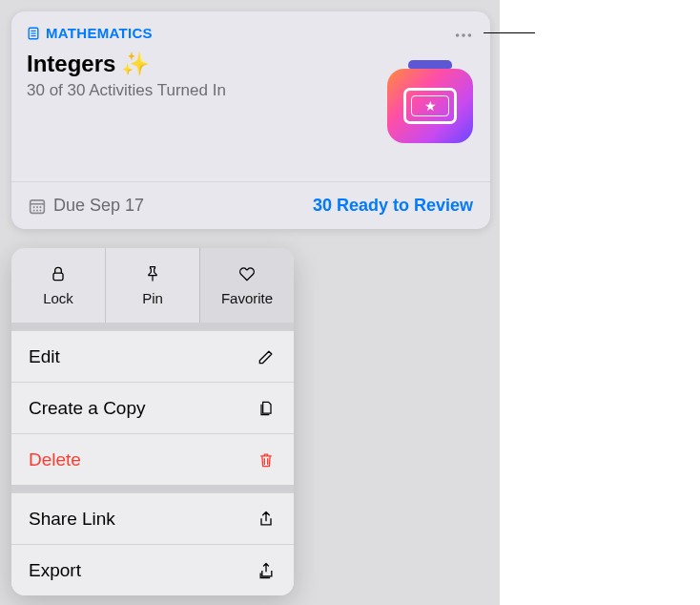  I want to click on more-button, so click(463, 35).